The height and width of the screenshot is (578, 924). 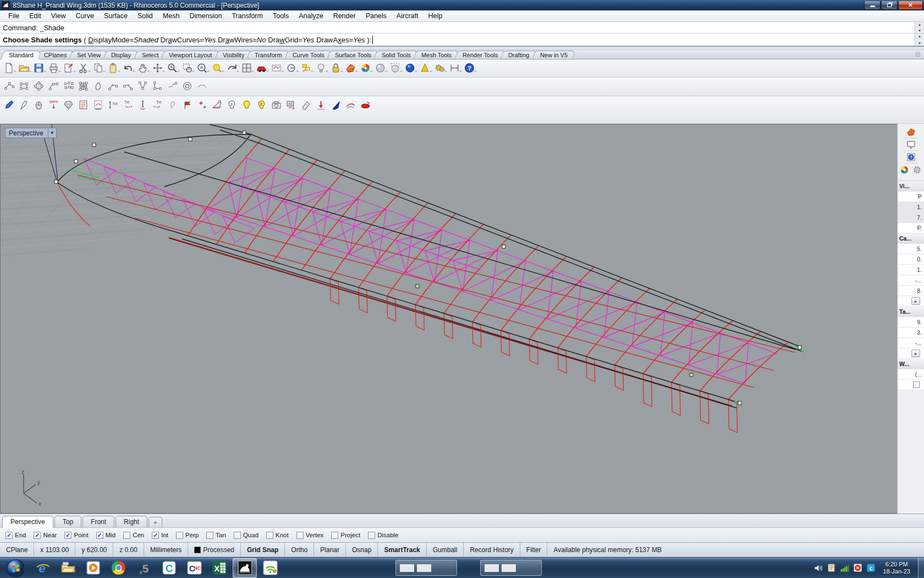 What do you see at coordinates (246, 535) in the screenshot?
I see `osnap-quad: Quad` at bounding box center [246, 535].